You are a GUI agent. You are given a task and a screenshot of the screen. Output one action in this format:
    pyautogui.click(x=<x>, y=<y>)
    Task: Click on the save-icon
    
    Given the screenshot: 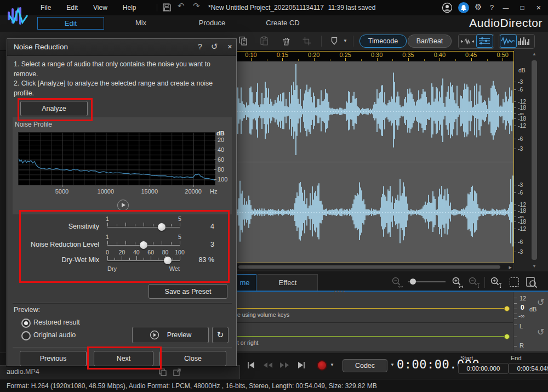 What is the action you would take?
    pyautogui.click(x=167, y=9)
    